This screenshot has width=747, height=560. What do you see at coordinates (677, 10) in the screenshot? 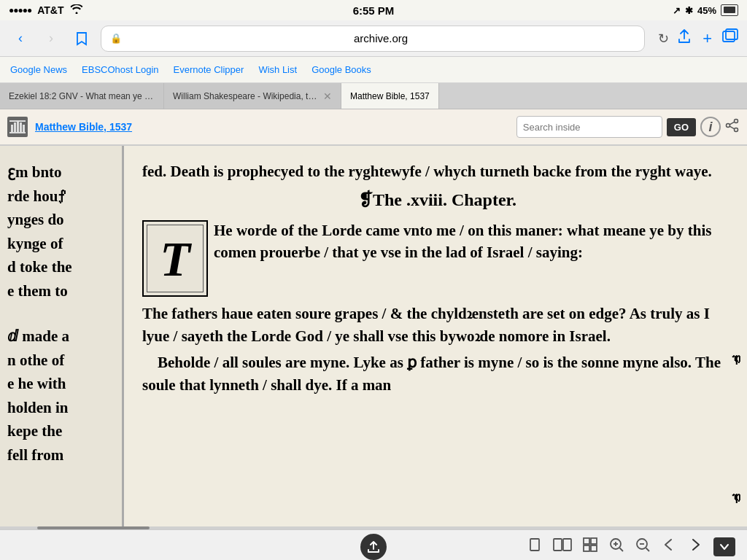
I see `location-icon: ↗` at bounding box center [677, 10].